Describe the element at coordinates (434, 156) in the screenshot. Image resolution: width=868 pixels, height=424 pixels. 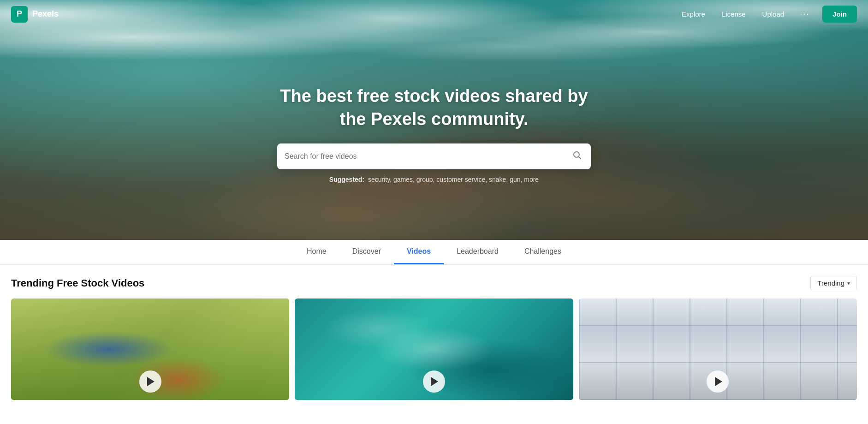
I see `search-bar` at that location.